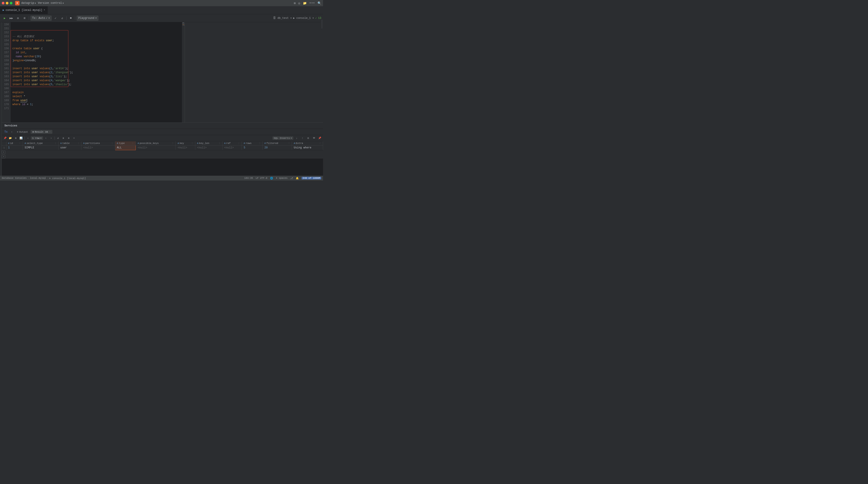 This screenshot has height=484, width=868. What do you see at coordinates (70, 143) in the screenshot?
I see `col-header-table: A table ⋮` at bounding box center [70, 143].